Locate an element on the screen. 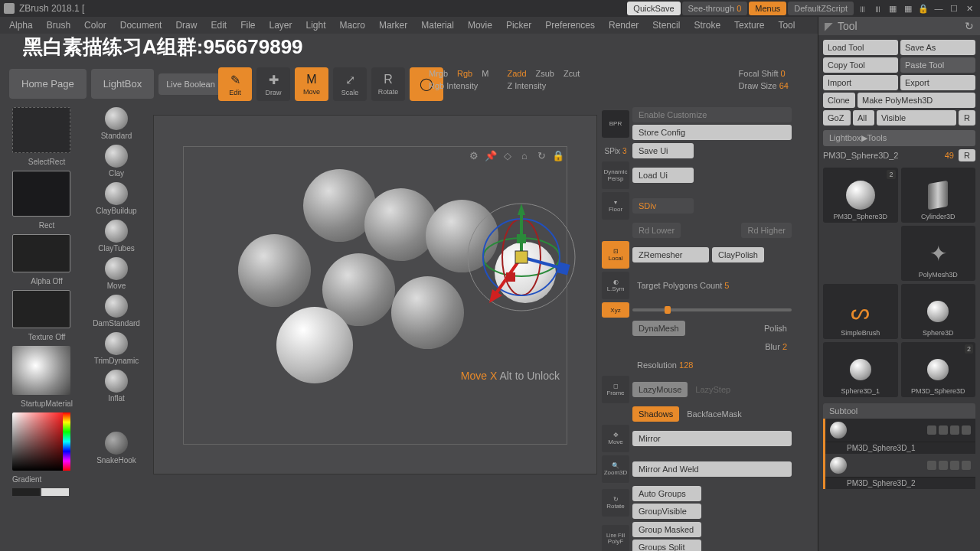 The height and width of the screenshot is (551, 980). brush-claytubes is located at coordinates (116, 231).